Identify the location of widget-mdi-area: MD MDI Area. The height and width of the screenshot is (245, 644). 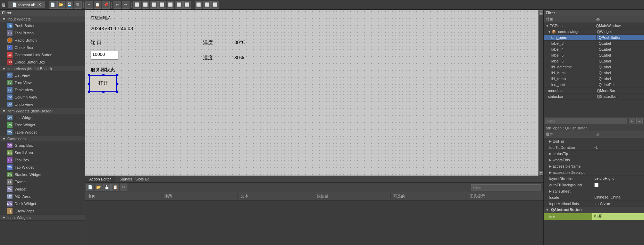
(42, 196).